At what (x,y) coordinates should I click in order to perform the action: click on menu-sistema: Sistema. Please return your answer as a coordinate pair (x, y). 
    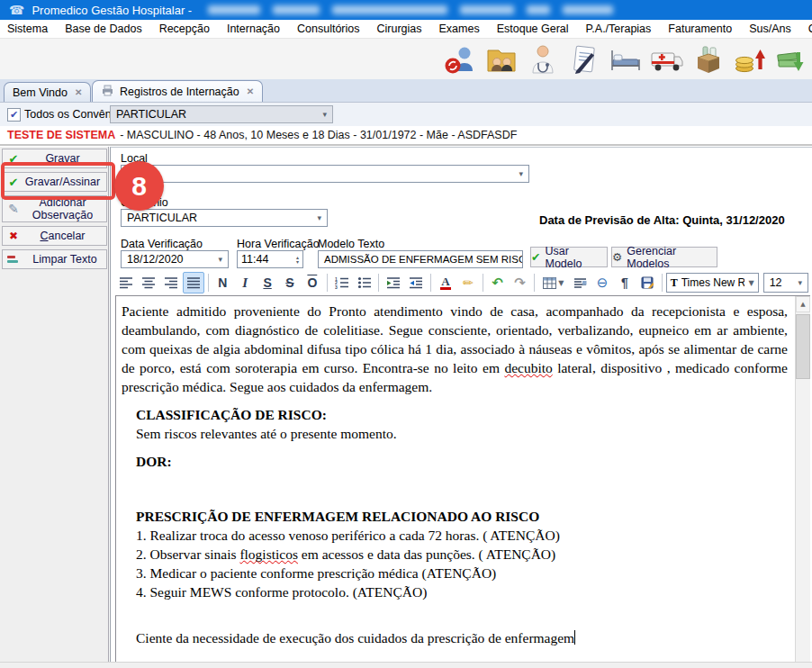
    Looking at the image, I should click on (27, 29).